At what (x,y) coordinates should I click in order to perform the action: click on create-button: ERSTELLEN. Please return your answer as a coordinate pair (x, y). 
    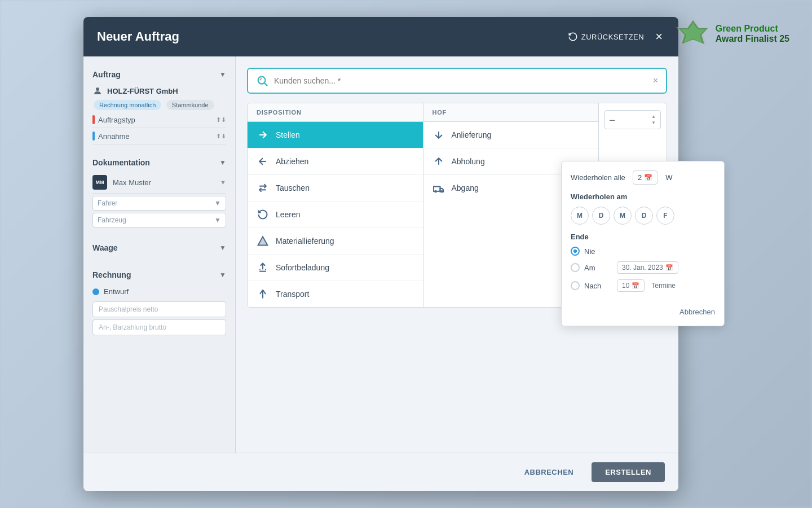
    Looking at the image, I should click on (628, 472).